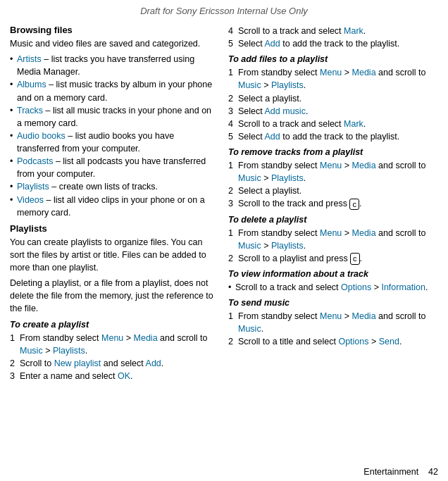 The height and width of the screenshot is (481, 448). Describe the element at coordinates (333, 204) in the screenshot. I see `list-item: 3Scroll to the track and press c.` at that location.